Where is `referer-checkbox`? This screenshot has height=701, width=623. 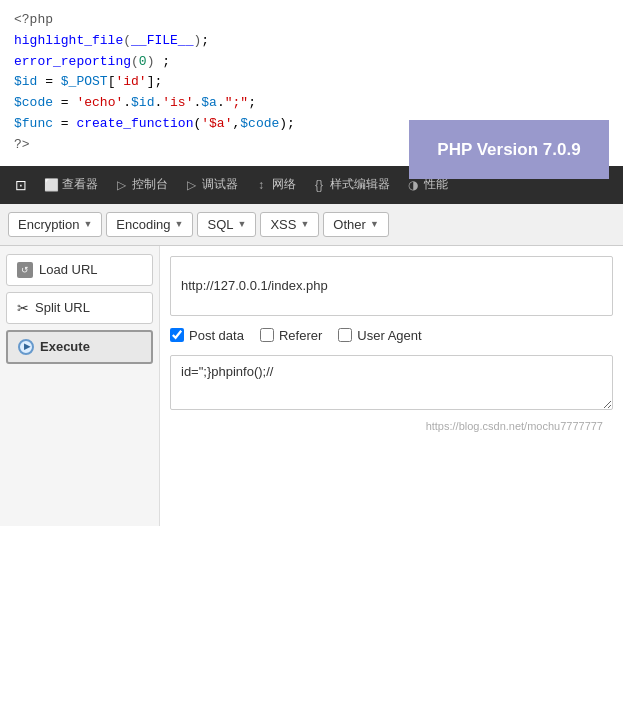
referer-checkbox is located at coordinates (267, 335).